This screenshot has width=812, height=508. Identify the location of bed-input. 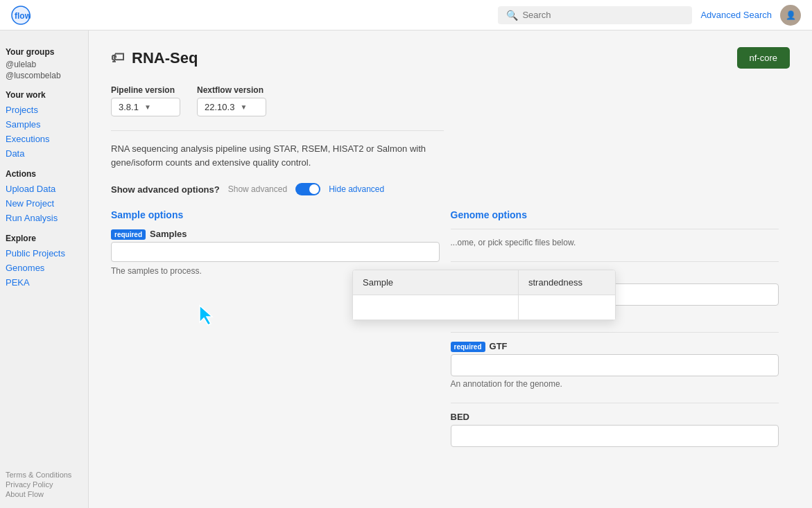
(615, 436).